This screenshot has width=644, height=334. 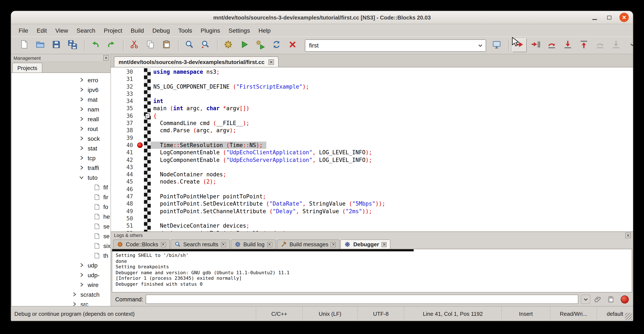 I want to click on copy-button, so click(x=150, y=45).